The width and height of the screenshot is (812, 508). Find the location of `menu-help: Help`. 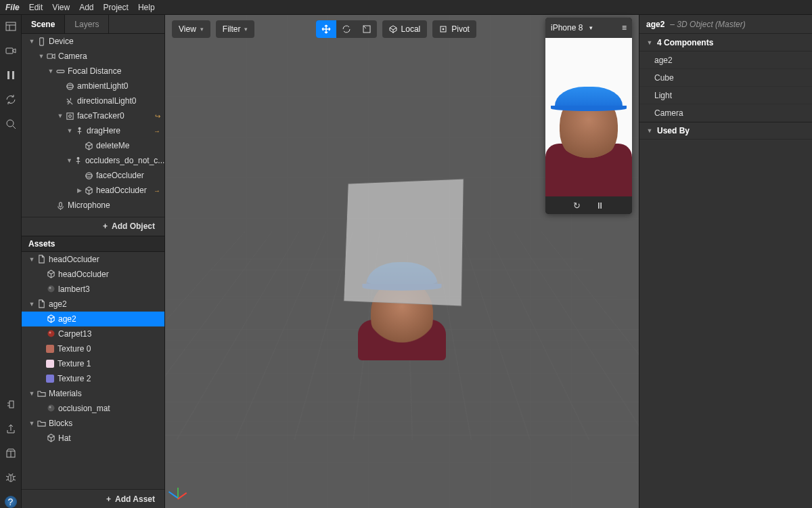

menu-help: Help is located at coordinates (146, 7).